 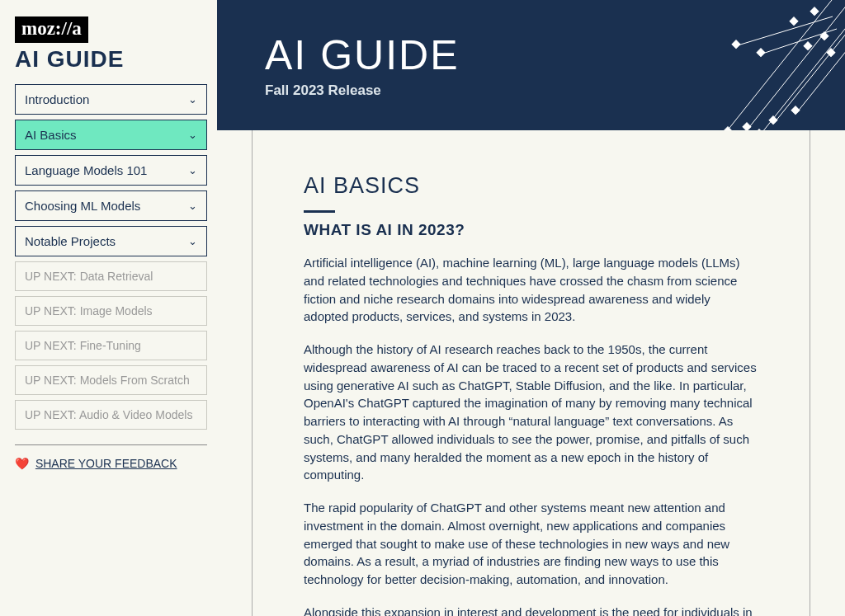 What do you see at coordinates (111, 206) in the screenshot?
I see `sidebar-item-choosing-ml: Choosing ML Models ⌄` at bounding box center [111, 206].